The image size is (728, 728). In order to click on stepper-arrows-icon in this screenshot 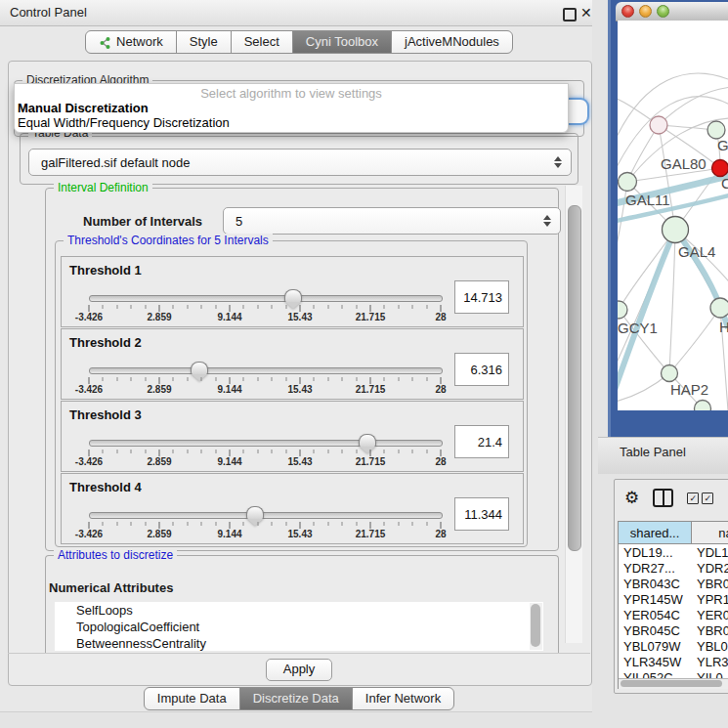, I will do `click(558, 162)`.